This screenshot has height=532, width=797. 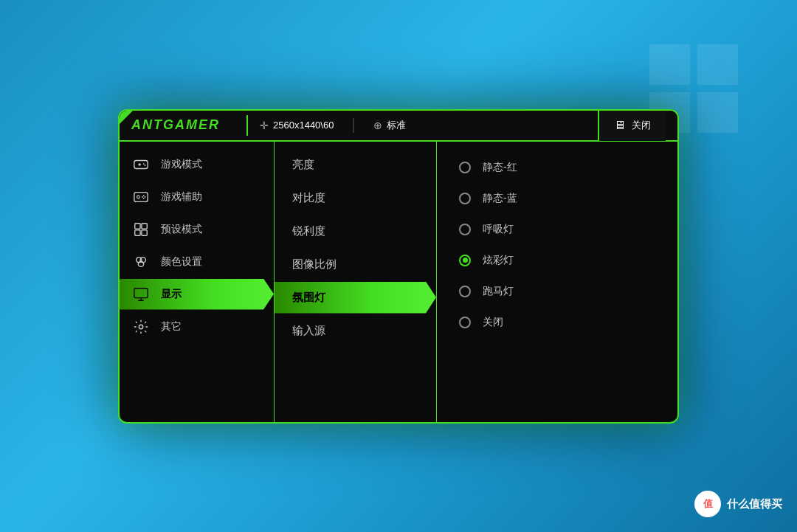 What do you see at coordinates (182, 229) in the screenshot?
I see `preset-mode-label: 预设模式` at bounding box center [182, 229].